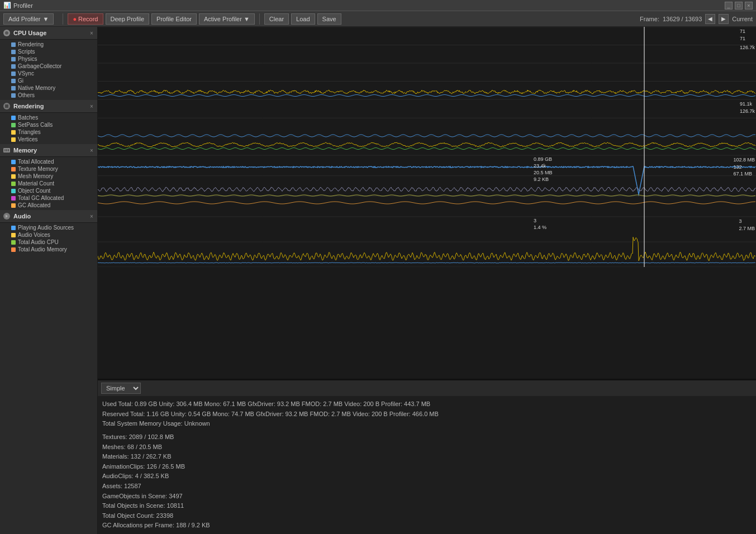  Describe the element at coordinates (49, 122) in the screenshot. I see `rendering-section: Rendering × Batches SetPass Calls Triang…` at that location.